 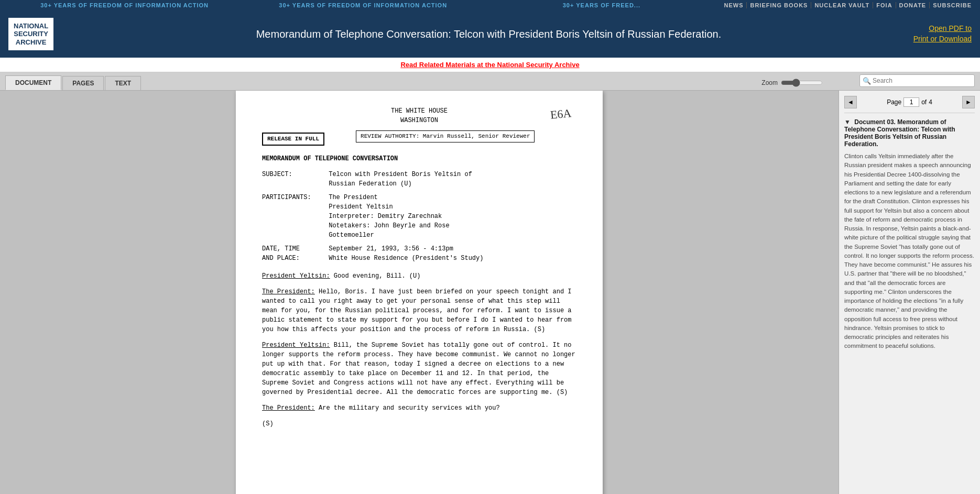 I want to click on subject-value: Telcon with President Boris Yeltsin ofRu…, so click(x=400, y=179).